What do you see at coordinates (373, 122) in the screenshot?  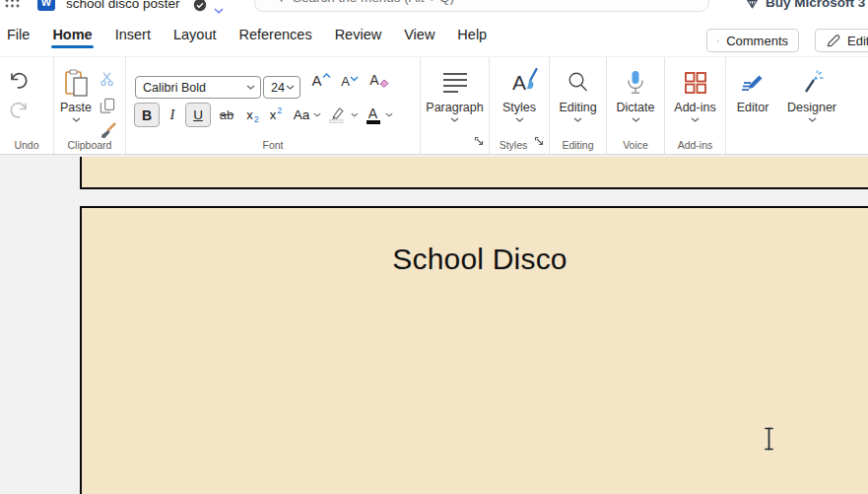 I see `font-color-swatch` at bounding box center [373, 122].